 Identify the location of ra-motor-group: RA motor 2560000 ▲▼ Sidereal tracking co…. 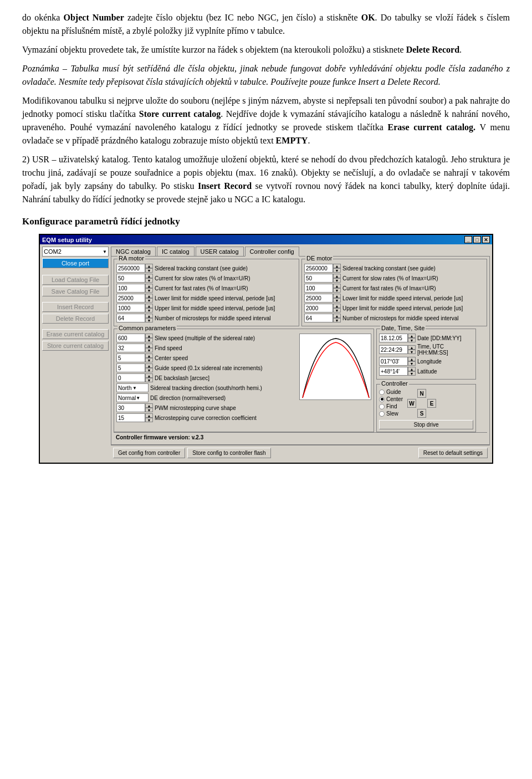
(206, 293).